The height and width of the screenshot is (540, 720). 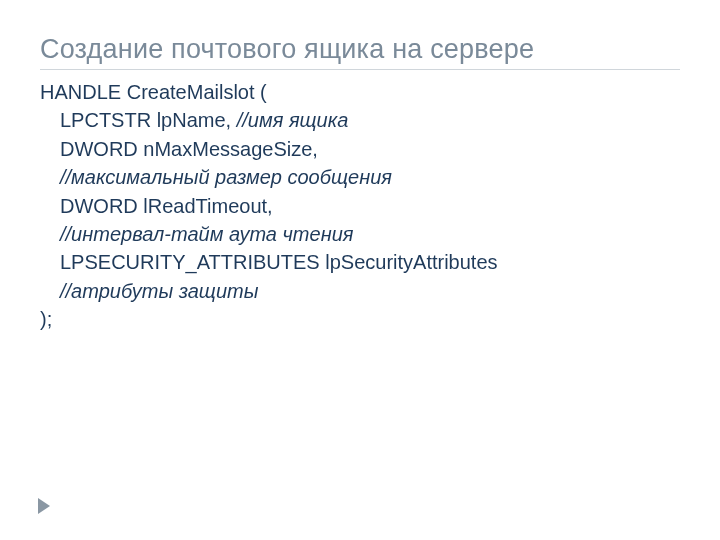 I want to click on code-line: HANDLE CreateMailslot (, so click(x=360, y=92).